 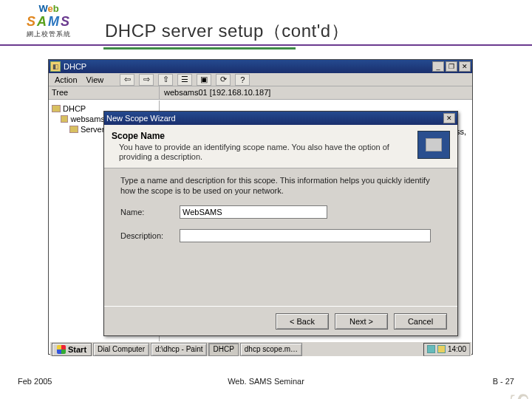 I want to click on start-label: Start, so click(x=77, y=349).